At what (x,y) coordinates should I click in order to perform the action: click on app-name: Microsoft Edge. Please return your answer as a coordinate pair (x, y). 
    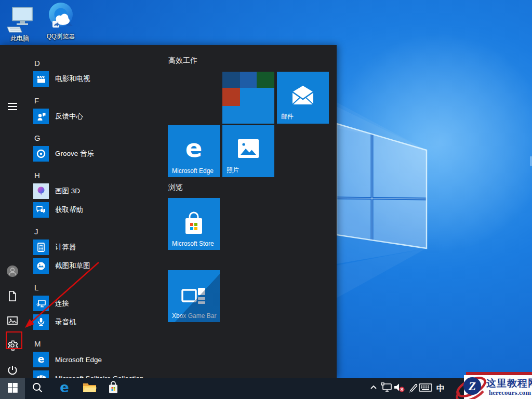
    Looking at the image, I should click on (78, 360).